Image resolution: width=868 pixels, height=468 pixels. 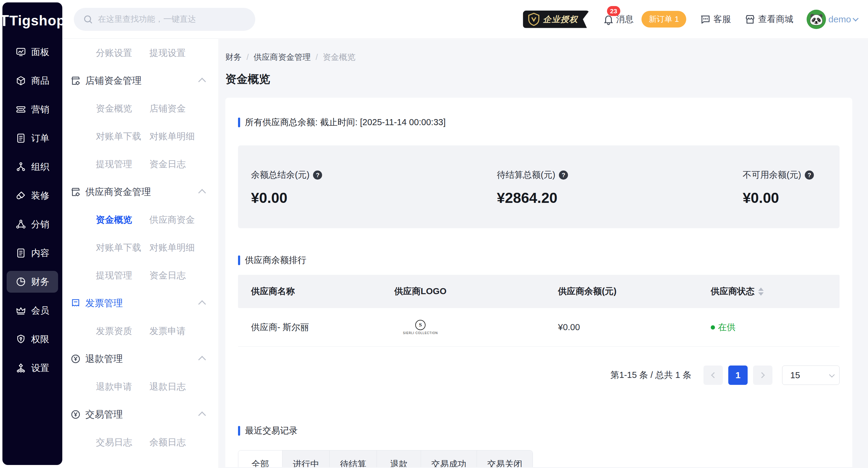 I want to click on submenu-group-label: 交易管理, so click(x=104, y=414).